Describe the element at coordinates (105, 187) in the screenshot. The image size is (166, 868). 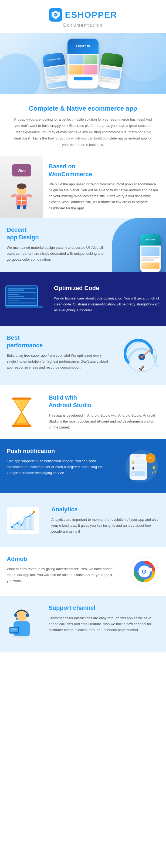
I see `woo-text: Based on WooCommerce We build the app ba…` at that location.